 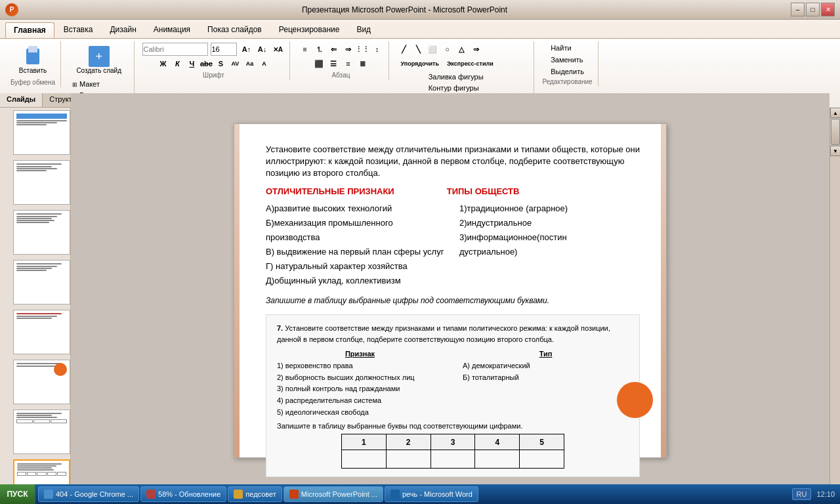 I want to click on tab-slides: Слайды, so click(x=21, y=100).